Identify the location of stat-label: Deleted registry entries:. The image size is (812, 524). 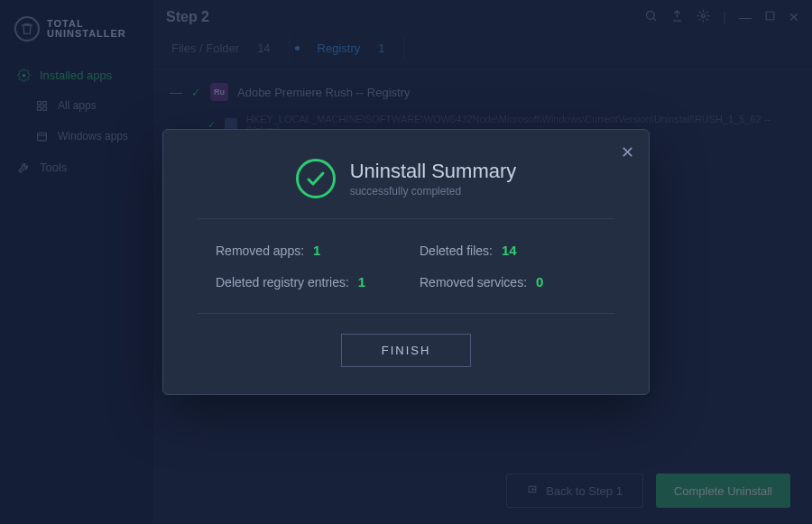
(282, 282).